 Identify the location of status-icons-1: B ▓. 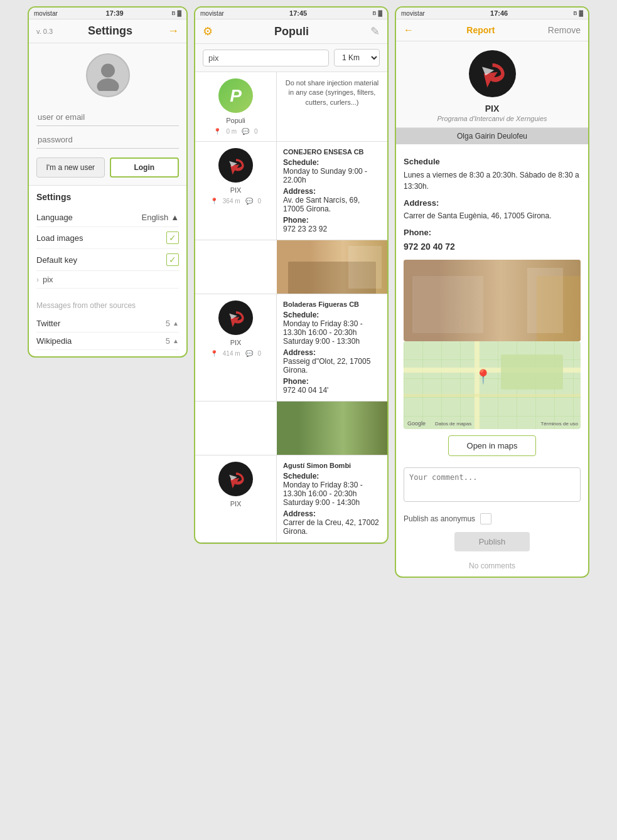
(176, 13).